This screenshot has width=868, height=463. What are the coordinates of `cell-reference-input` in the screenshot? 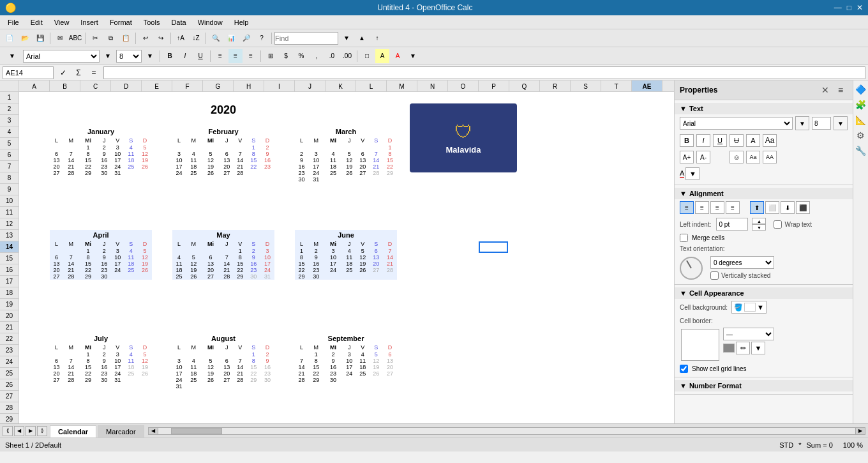 It's located at (28, 73).